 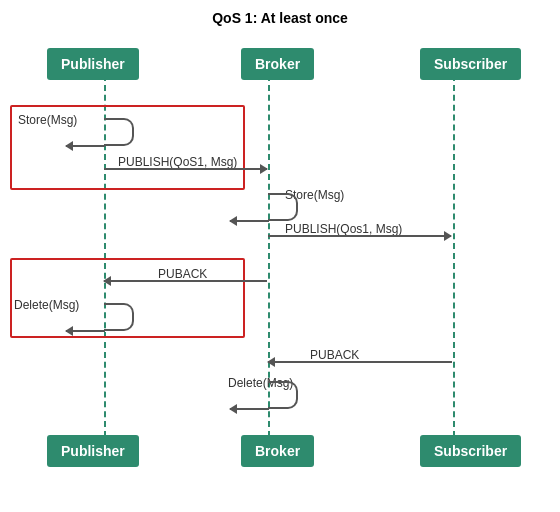 What do you see at coordinates (280, 13) in the screenshot?
I see `page-title: QoS 1: At least once` at bounding box center [280, 13].